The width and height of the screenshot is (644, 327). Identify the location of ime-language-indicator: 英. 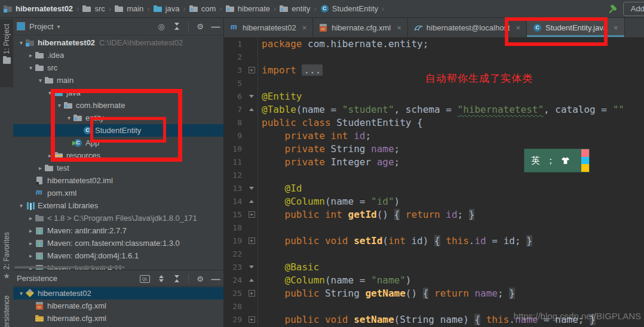
(535, 161).